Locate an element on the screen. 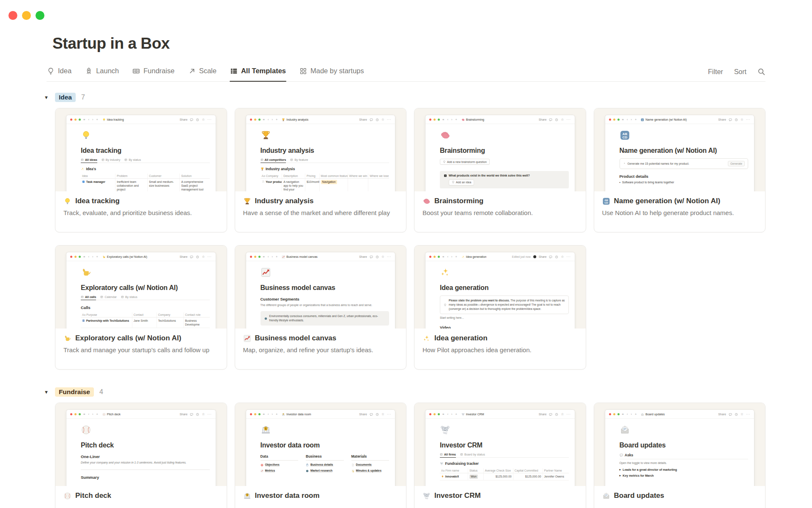 The width and height of the screenshot is (812, 508). mini-page-body: Investor CRMAll firmsBoard by statusFund… is located at coordinates (500, 452).